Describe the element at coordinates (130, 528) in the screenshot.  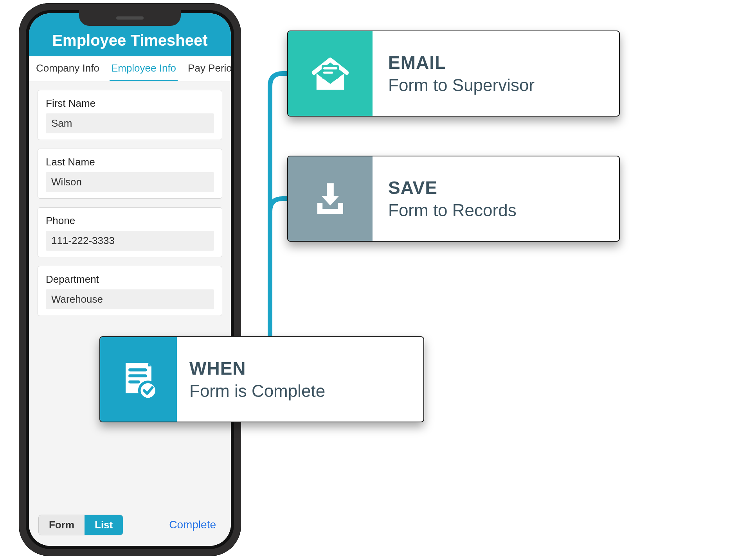
I see `bottom-toolbar: Form List Complete` at that location.